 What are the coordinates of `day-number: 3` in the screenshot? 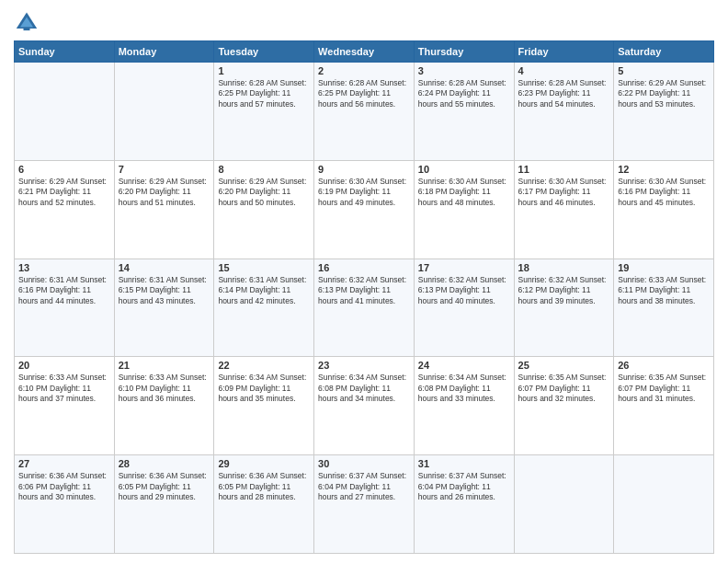 It's located at (464, 71).